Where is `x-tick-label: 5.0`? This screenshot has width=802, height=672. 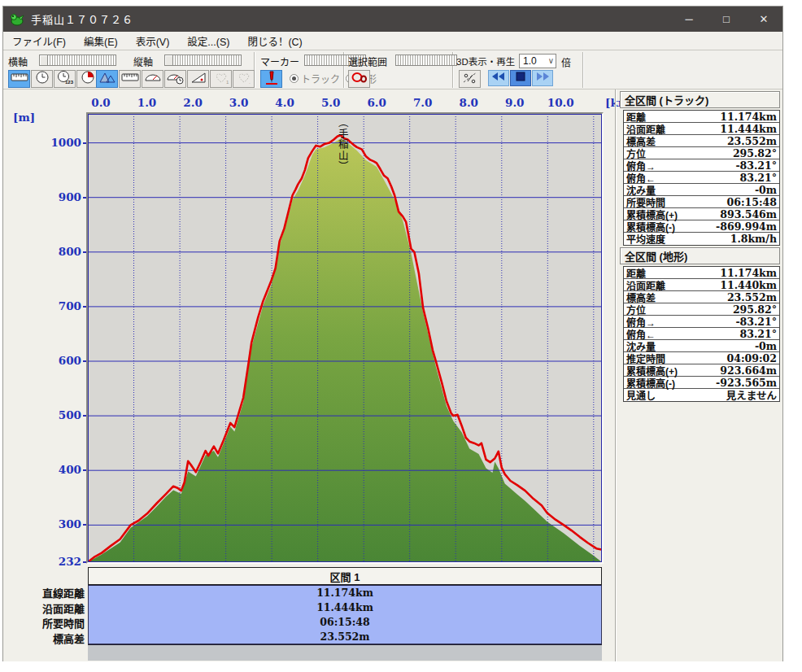 x-tick-label: 5.0 is located at coordinates (331, 103).